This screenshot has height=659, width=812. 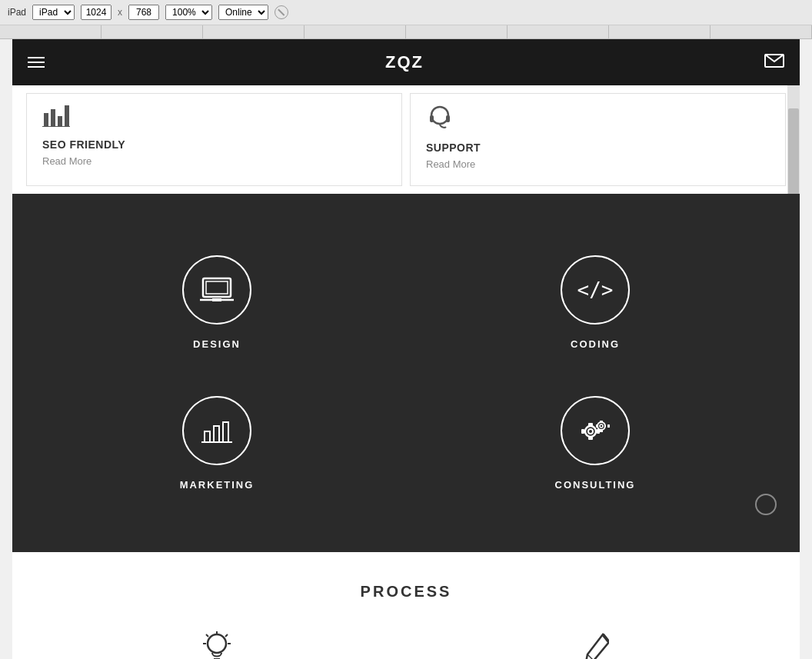 What do you see at coordinates (189, 12) in the screenshot?
I see `zoom-select: 100%` at bounding box center [189, 12].